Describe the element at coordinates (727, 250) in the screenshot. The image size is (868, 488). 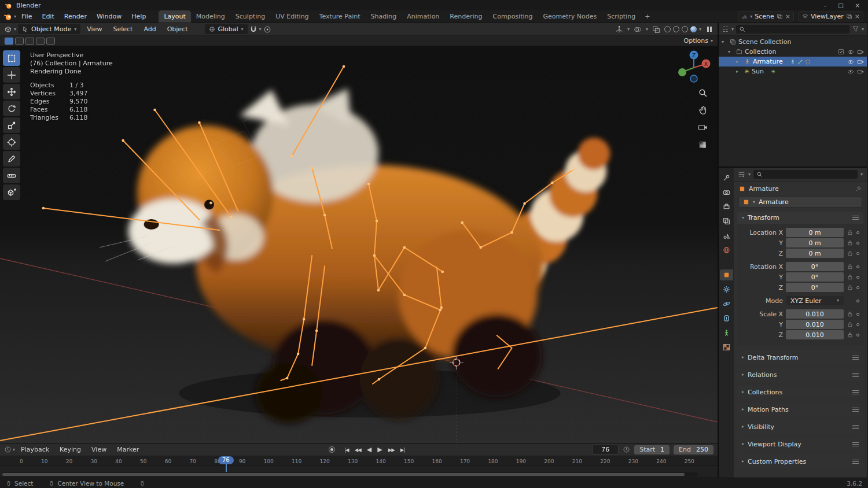
I see `tab-world` at that location.